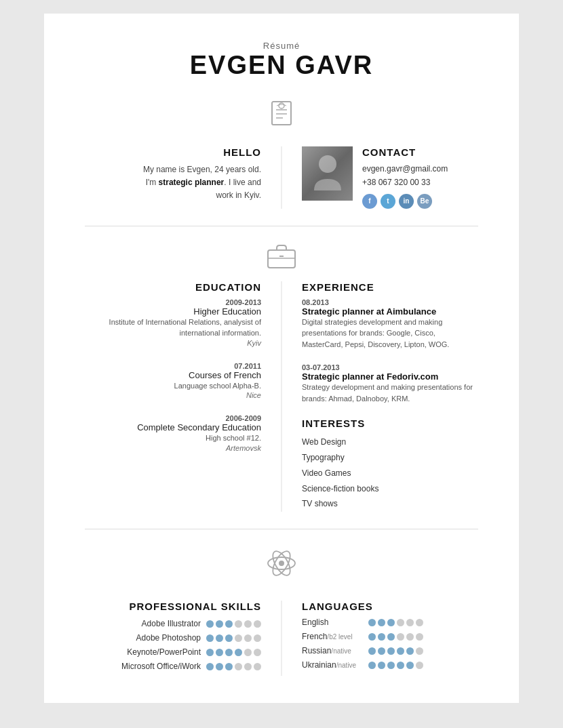 The image size is (563, 728). I want to click on lang-row-4: Ukrainian/native, so click(390, 665).